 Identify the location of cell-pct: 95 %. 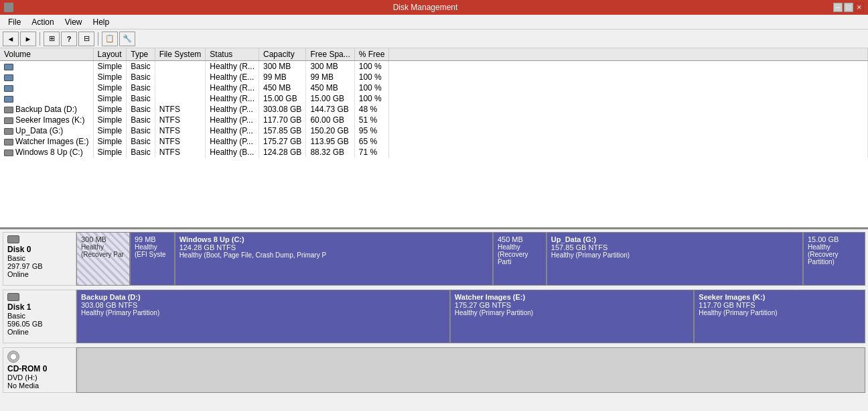
(372, 131).